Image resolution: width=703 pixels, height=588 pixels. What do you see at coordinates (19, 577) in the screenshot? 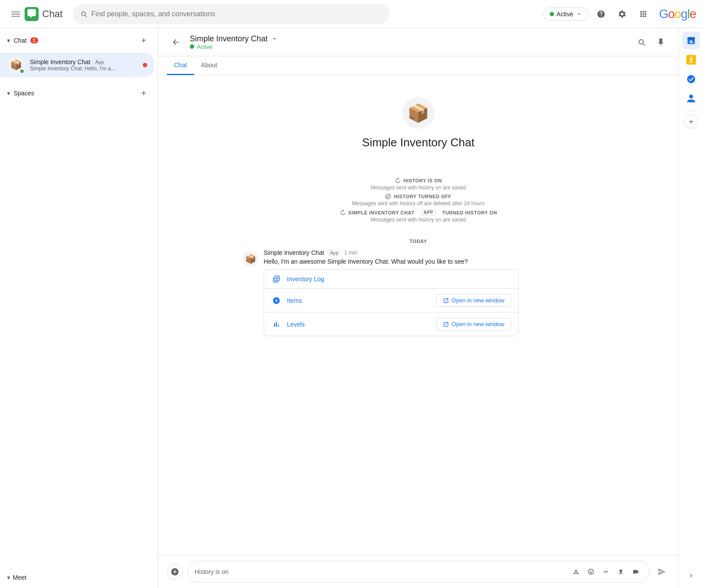
I see `meet-section-label: Meet` at bounding box center [19, 577].